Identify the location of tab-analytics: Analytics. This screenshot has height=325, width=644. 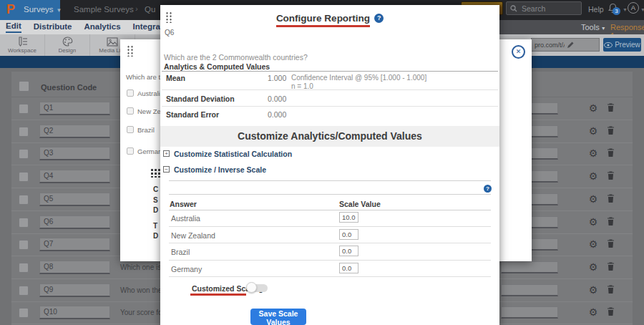
(102, 27).